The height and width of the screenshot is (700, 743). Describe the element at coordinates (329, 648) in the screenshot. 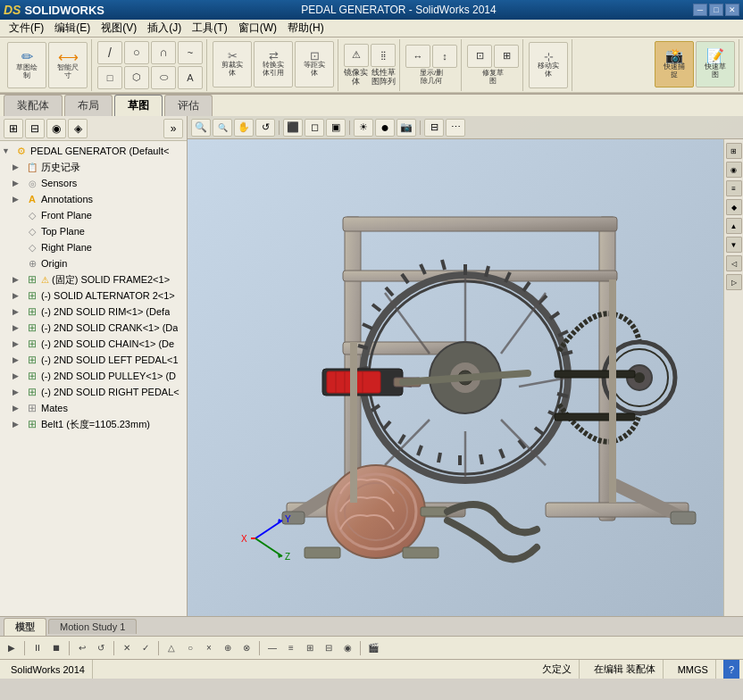

I see `bottom-minus-button: ⊟` at that location.